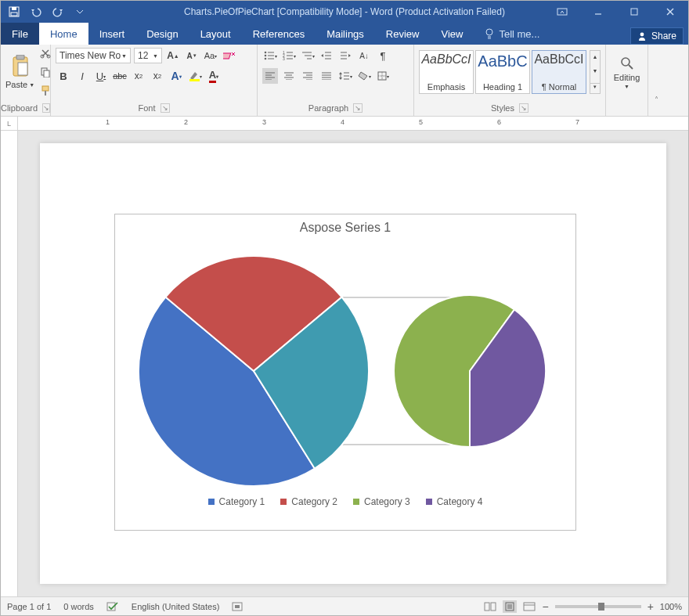  Describe the element at coordinates (58, 12) in the screenshot. I see `redo-icon` at that location.